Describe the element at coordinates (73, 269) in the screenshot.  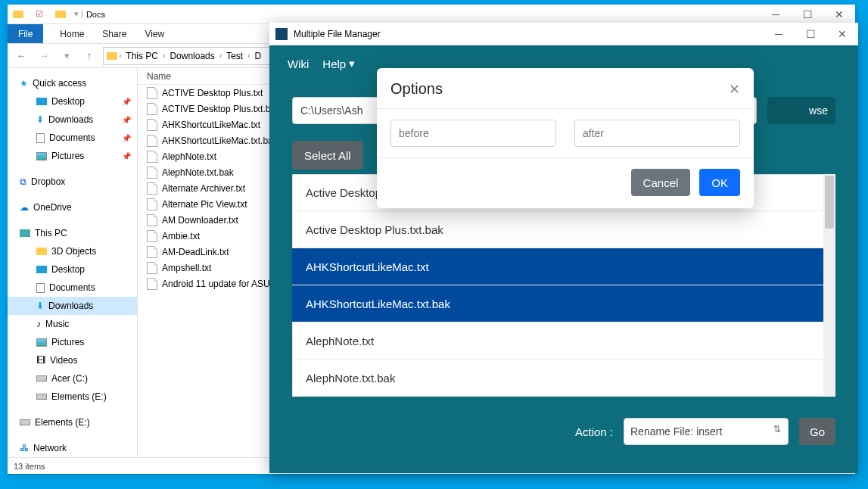
I see `nav-item: Desktop` at that location.